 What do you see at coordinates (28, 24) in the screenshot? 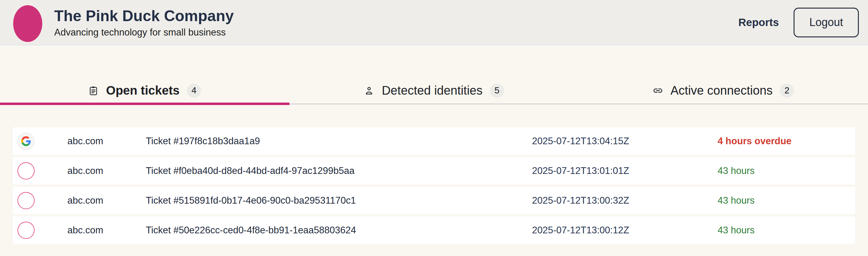
I see `company-logo` at bounding box center [28, 24].